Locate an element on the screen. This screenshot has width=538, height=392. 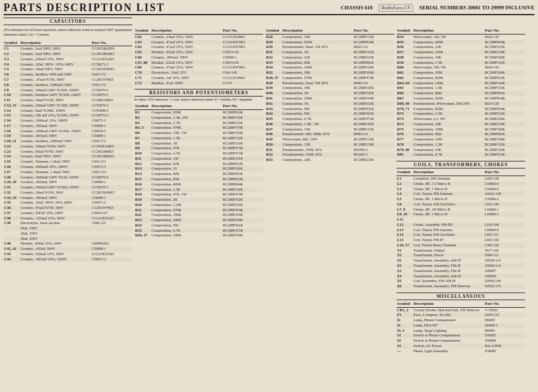
table-cell: R13 is located at coordinates (143, 169).